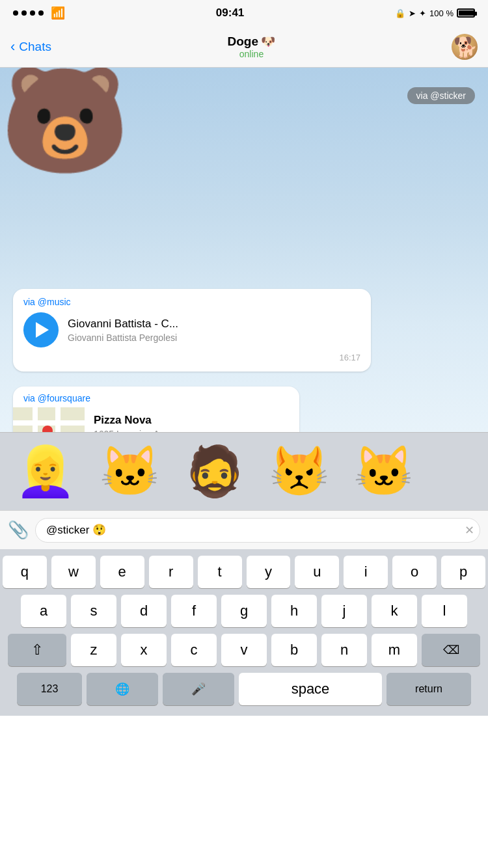 The image size is (488, 868). I want to click on key-x: x, so click(144, 650).